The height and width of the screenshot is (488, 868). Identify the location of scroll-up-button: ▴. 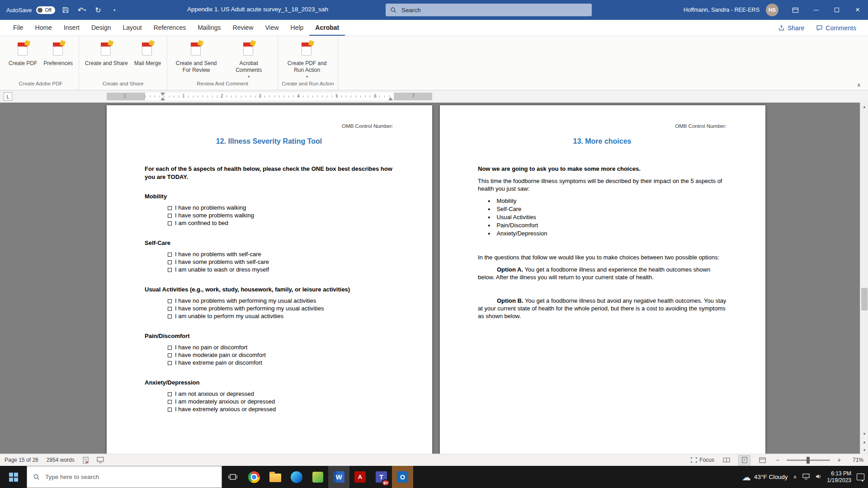
(864, 107).